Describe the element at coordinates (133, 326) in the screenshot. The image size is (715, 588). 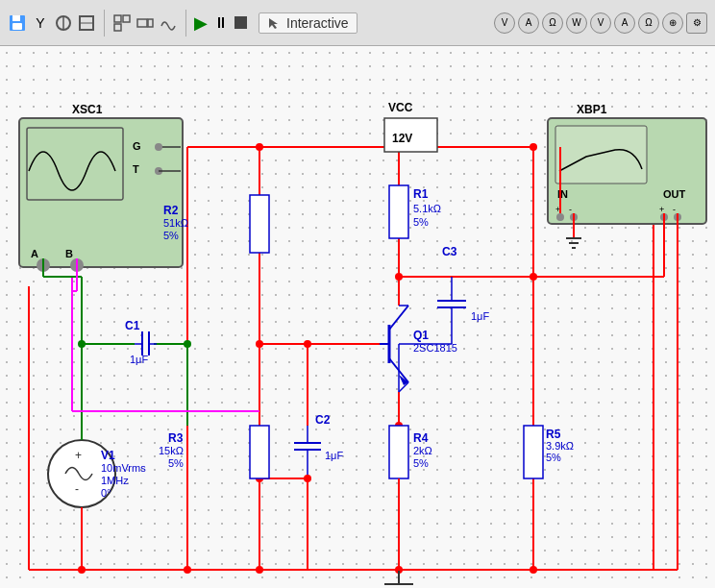
I see `c1-label: C1` at that location.